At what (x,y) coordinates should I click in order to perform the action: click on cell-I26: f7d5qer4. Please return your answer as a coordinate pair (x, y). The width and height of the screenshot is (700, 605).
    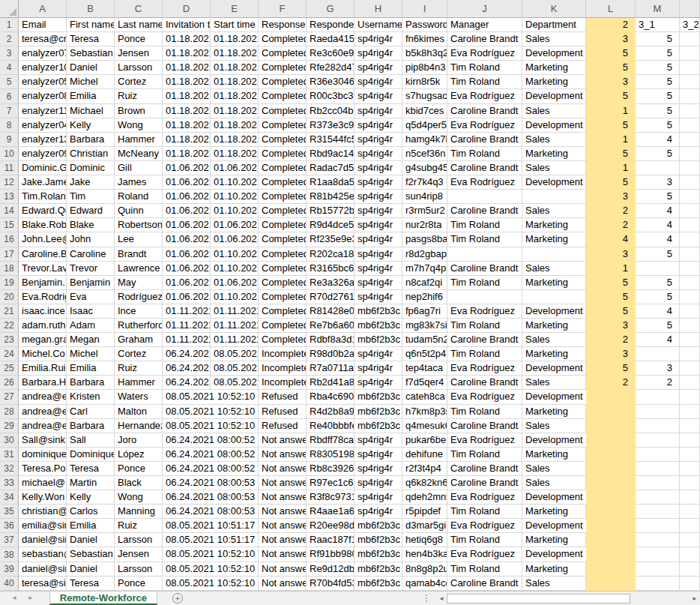
    Looking at the image, I should click on (425, 382).